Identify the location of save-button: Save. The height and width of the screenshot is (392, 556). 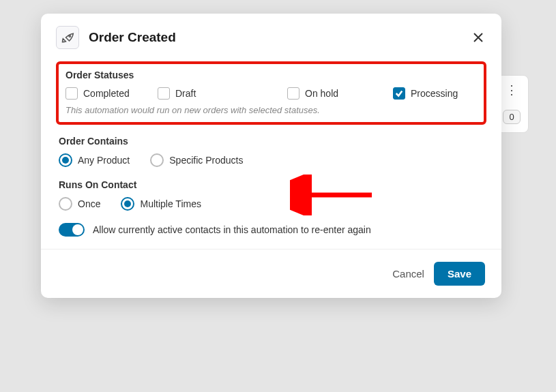
(460, 274).